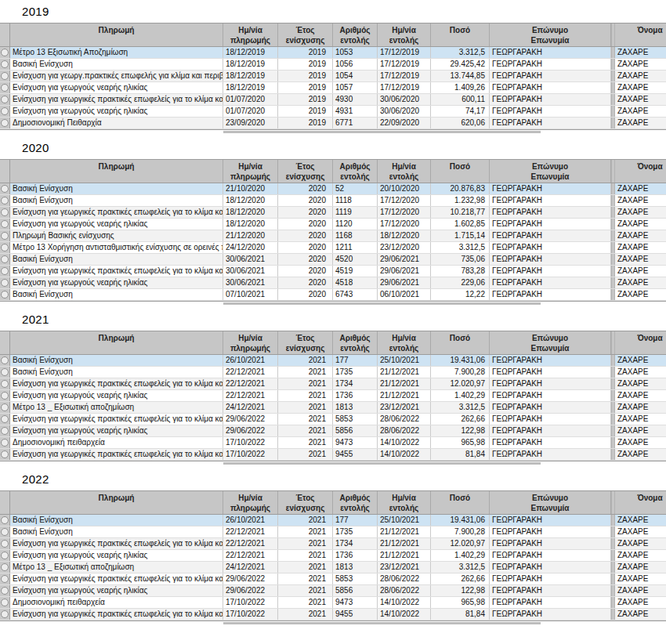  What do you see at coordinates (461, 295) in the screenshot?
I see `cell-amount: 12,22` at bounding box center [461, 295].